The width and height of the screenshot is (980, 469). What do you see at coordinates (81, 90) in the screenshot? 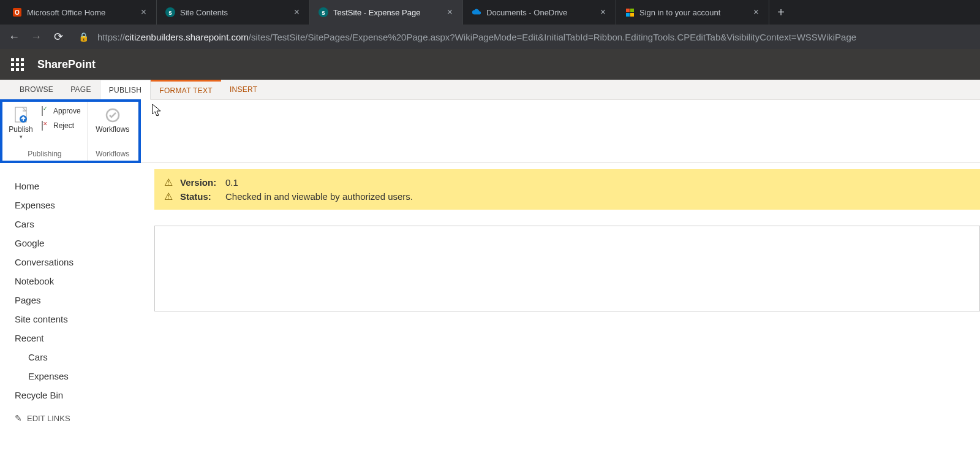
I see `ribbon-tab-page: PAGE` at bounding box center [81, 90].